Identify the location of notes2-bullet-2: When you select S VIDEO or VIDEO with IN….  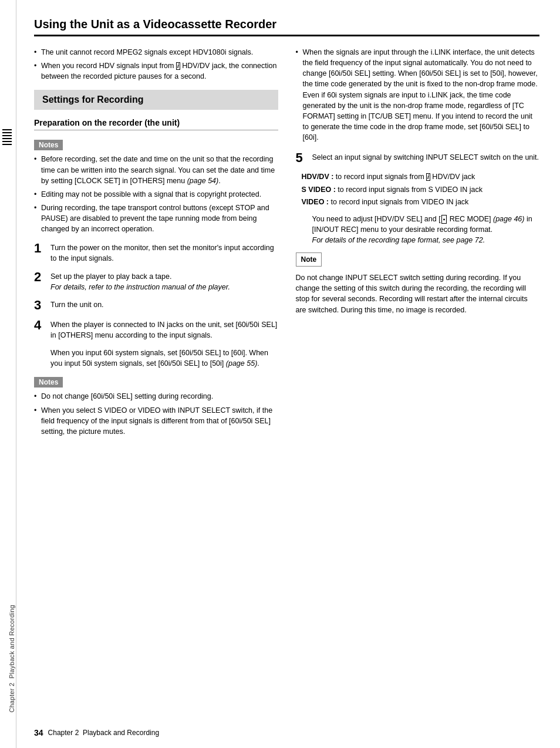
(156, 421).